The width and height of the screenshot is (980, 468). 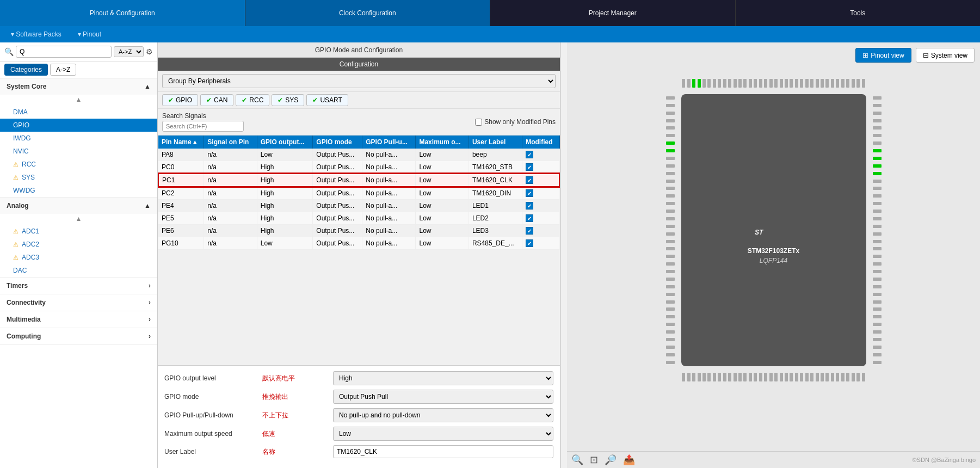 I want to click on sidebar-item-sys: SYS, so click(x=78, y=177).